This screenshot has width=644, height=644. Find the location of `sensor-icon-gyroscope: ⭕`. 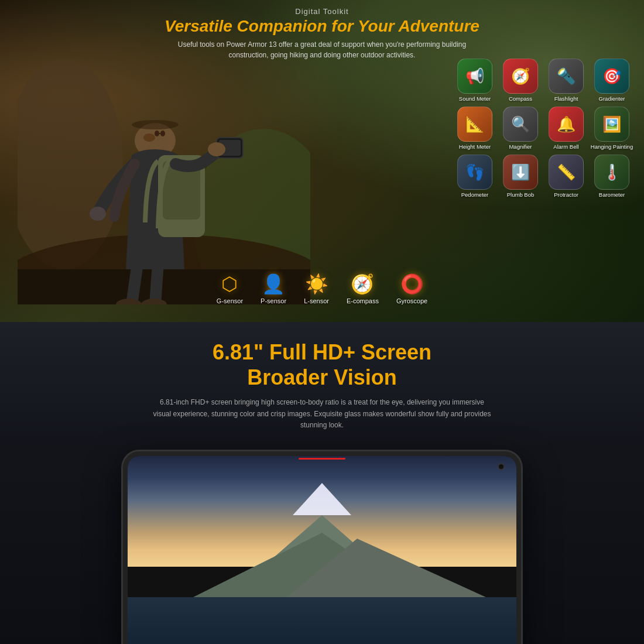

sensor-icon-gyroscope: ⭕ is located at coordinates (412, 284).